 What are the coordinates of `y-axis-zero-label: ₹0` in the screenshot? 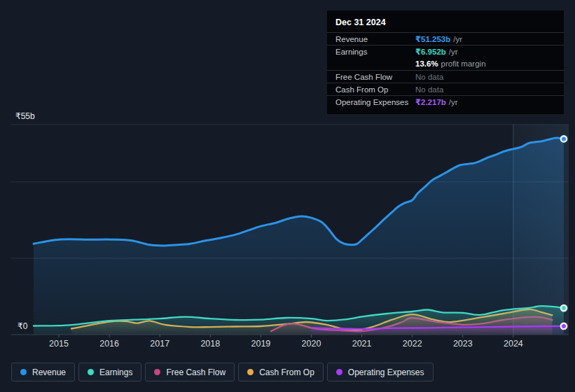 It's located at (22, 326).